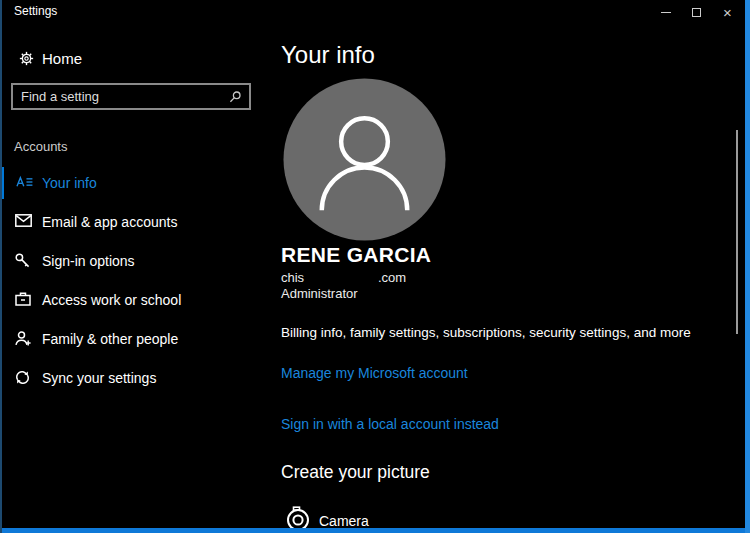 The image size is (750, 533). What do you see at coordinates (235, 97) in the screenshot?
I see `search-icon` at bounding box center [235, 97].